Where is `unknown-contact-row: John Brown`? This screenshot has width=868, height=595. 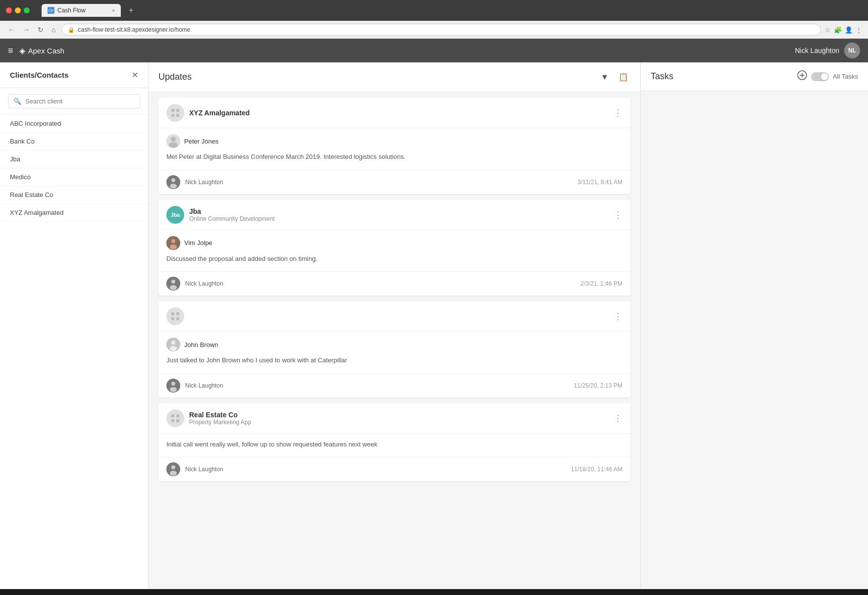
unknown-contact-row: John Brown is located at coordinates (394, 345).